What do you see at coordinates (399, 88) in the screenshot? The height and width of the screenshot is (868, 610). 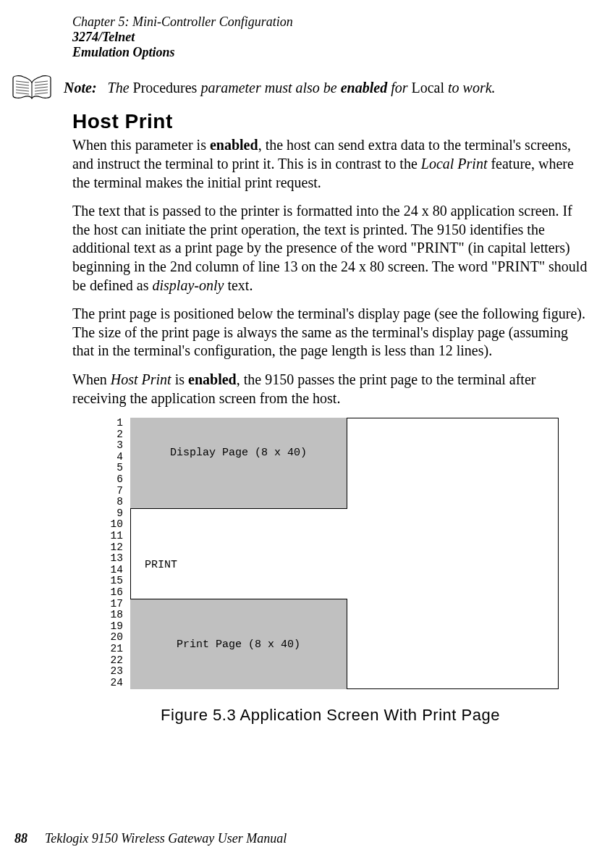 I see `note-t3: for` at bounding box center [399, 88].